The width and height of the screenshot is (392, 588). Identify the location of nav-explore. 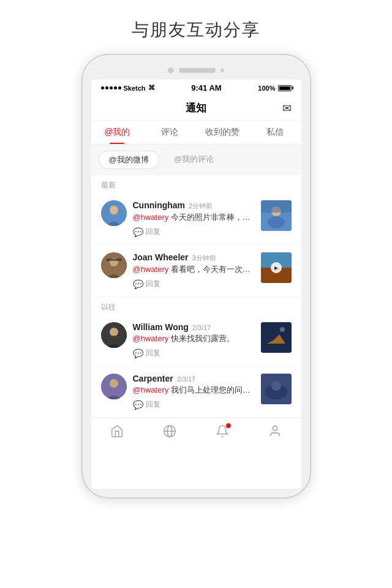
(170, 431).